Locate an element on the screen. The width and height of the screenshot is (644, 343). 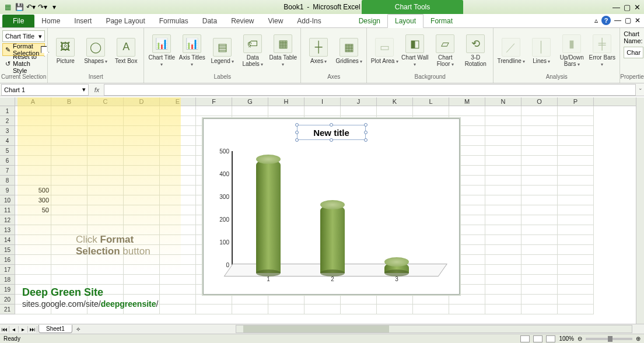
name-box: Chart 1 ▾ is located at coordinates (45, 90).